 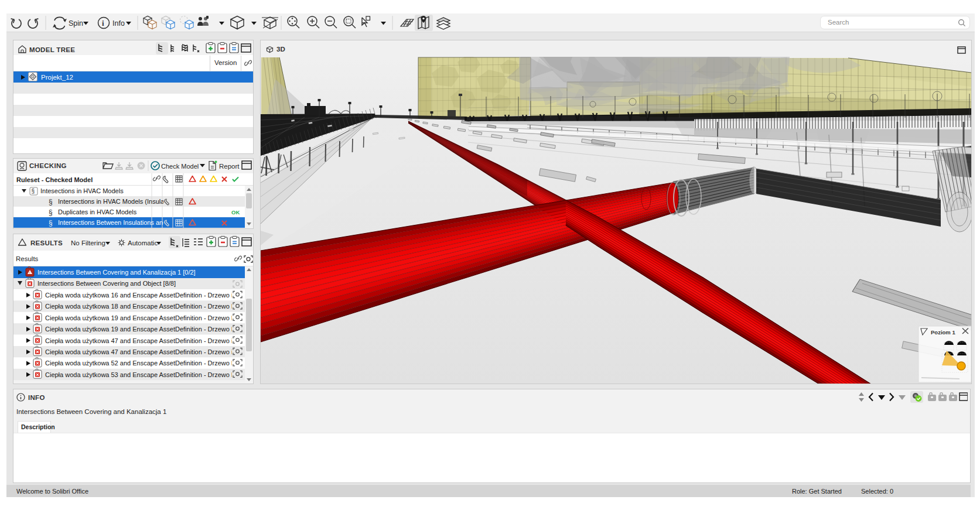 What do you see at coordinates (142, 363) in the screenshot?
I see `svg-text:Ciepła woda użytkowa 52 and En: Ciepła woda użytkowa 52 and Enscape Asse…` at bounding box center [142, 363].